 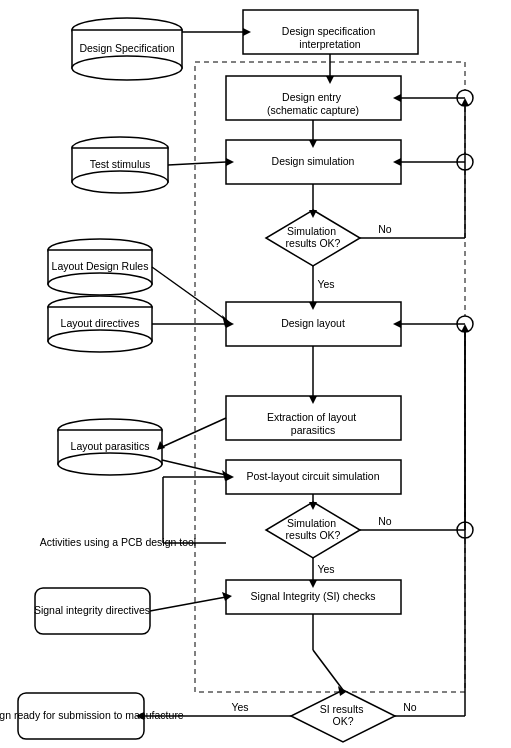 What do you see at coordinates (240, 707) in the screenshot?
I see `yes-label-3: Yes` at bounding box center [240, 707].